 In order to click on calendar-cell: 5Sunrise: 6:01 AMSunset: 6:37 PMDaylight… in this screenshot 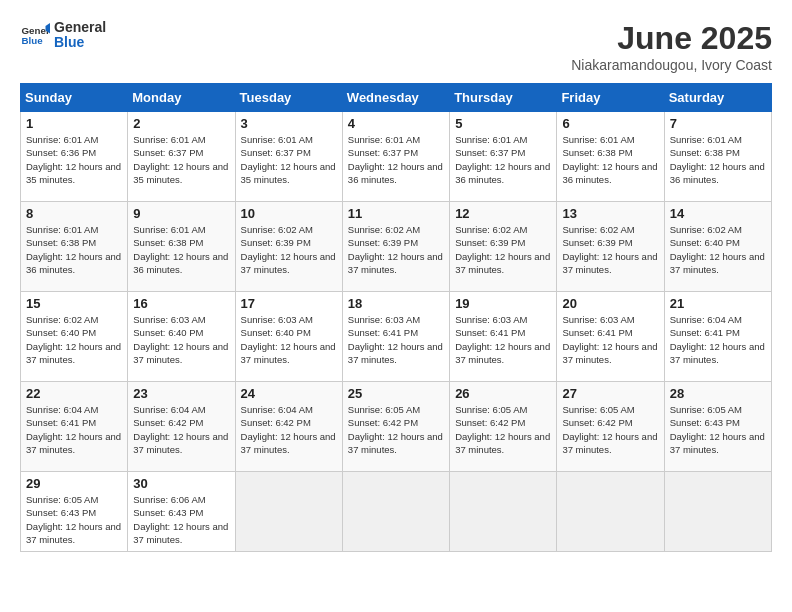, I will do `click(504, 157)`.